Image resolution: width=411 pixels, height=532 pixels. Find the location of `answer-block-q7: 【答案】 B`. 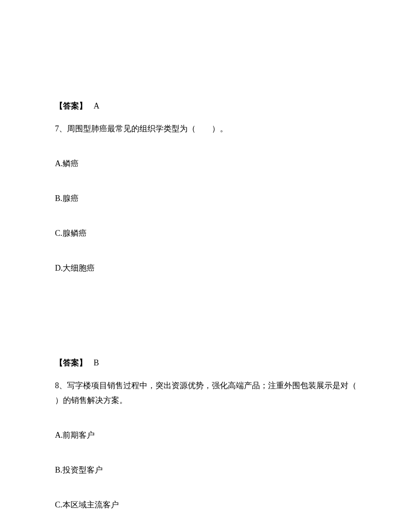

answer-block-q7: 【答案】 B is located at coordinates (211, 363).